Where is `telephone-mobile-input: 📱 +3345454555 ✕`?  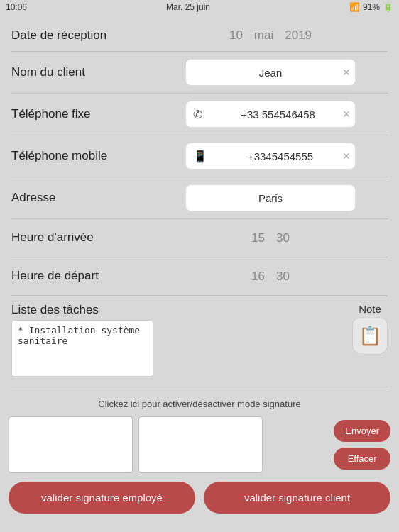
telephone-mobile-input: 📱 +3345454555 ✕ is located at coordinates (270, 156).